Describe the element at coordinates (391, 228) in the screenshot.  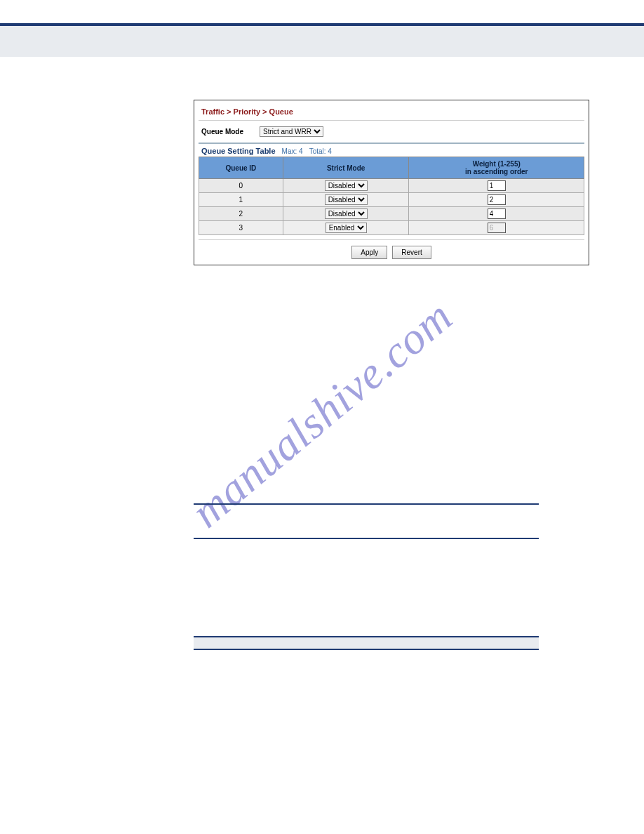
I see `table-row: 3Enabled` at that location.